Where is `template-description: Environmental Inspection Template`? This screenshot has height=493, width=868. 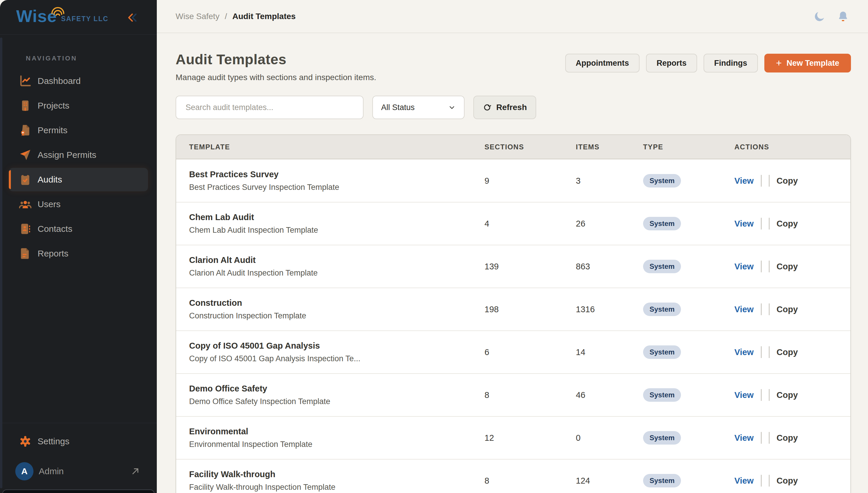
template-description: Environmental Inspection Template is located at coordinates (251, 444).